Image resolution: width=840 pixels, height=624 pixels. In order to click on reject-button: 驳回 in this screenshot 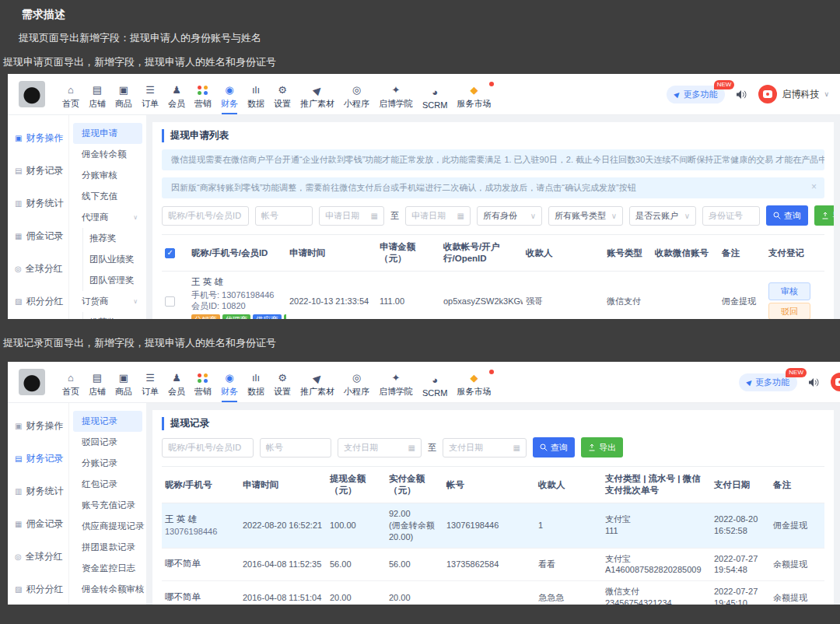, I will do `click(789, 311)`.